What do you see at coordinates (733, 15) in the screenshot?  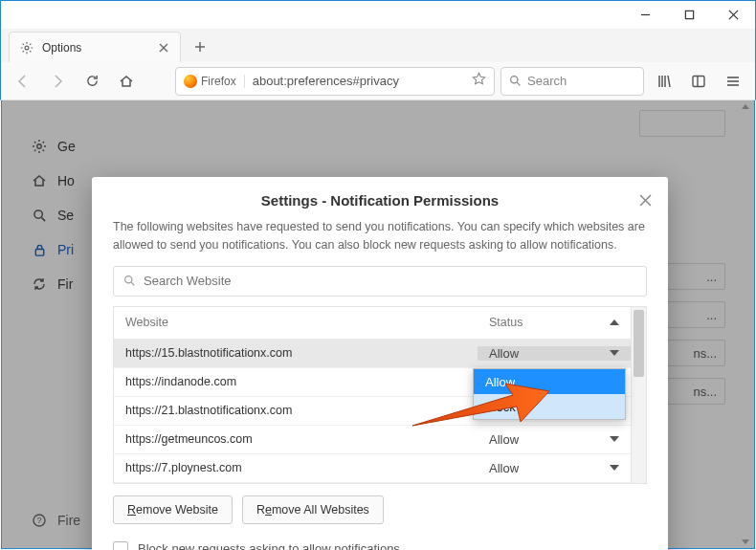 I see `window-close-button` at bounding box center [733, 15].